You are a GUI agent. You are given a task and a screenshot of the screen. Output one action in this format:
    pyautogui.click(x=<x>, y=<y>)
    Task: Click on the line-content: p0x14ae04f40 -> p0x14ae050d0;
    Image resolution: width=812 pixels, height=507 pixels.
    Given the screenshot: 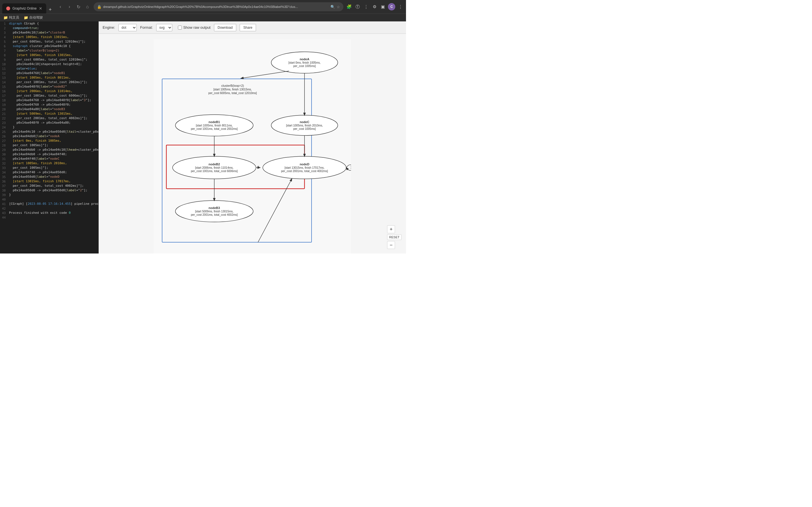 What is the action you would take?
    pyautogui.click(x=53, y=172)
    